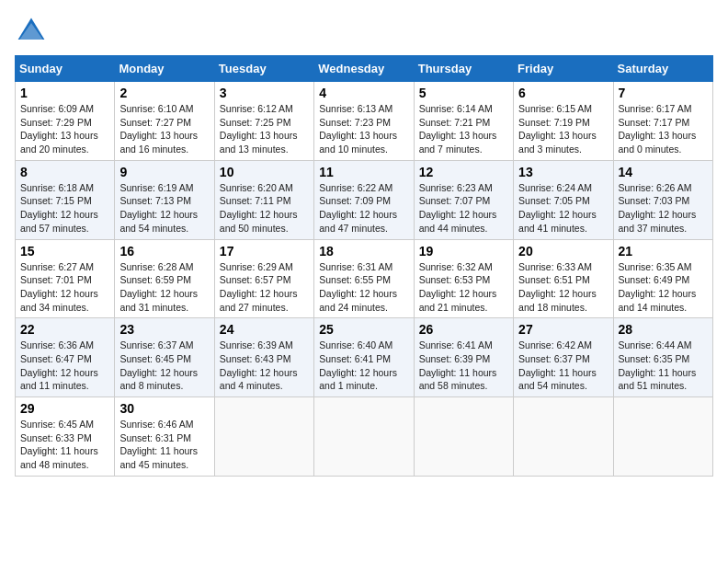 This screenshot has height=563, width=728. What do you see at coordinates (664, 172) in the screenshot?
I see `day-number: 14` at bounding box center [664, 172].